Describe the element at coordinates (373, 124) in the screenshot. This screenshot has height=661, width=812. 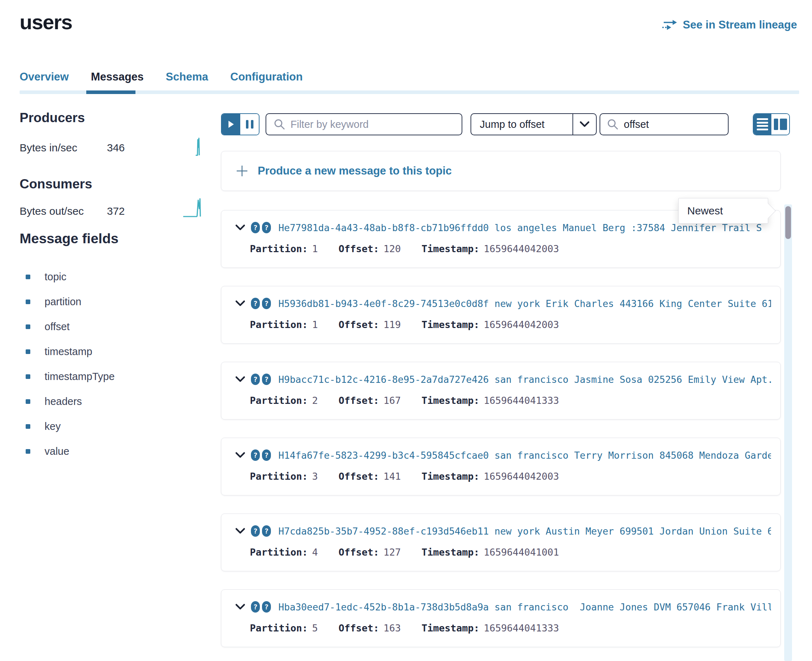
I see `keyword-filter-input` at that location.